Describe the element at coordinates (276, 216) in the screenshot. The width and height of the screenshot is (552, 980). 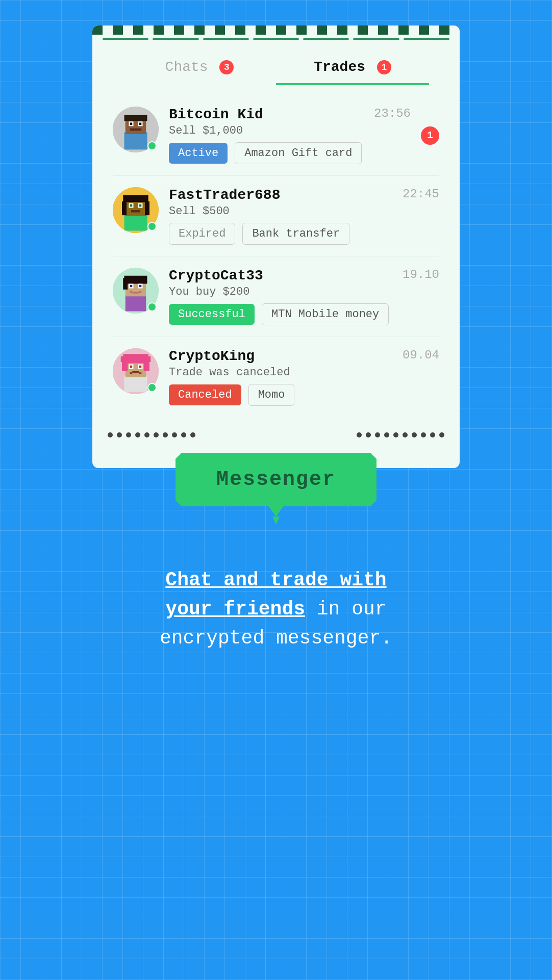
I see `trade-item: FastTrader688 22:45 Sell $500 Expired Ba…` at that location.